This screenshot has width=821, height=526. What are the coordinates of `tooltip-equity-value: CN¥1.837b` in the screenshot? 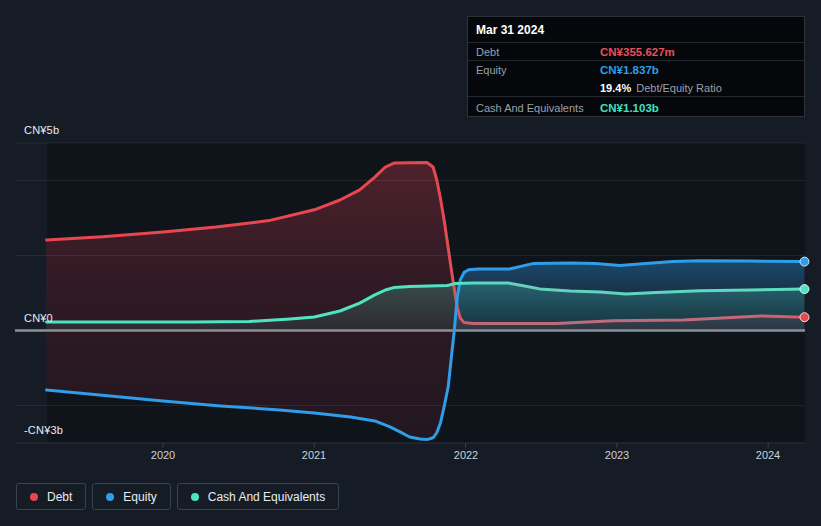 It's located at (630, 70).